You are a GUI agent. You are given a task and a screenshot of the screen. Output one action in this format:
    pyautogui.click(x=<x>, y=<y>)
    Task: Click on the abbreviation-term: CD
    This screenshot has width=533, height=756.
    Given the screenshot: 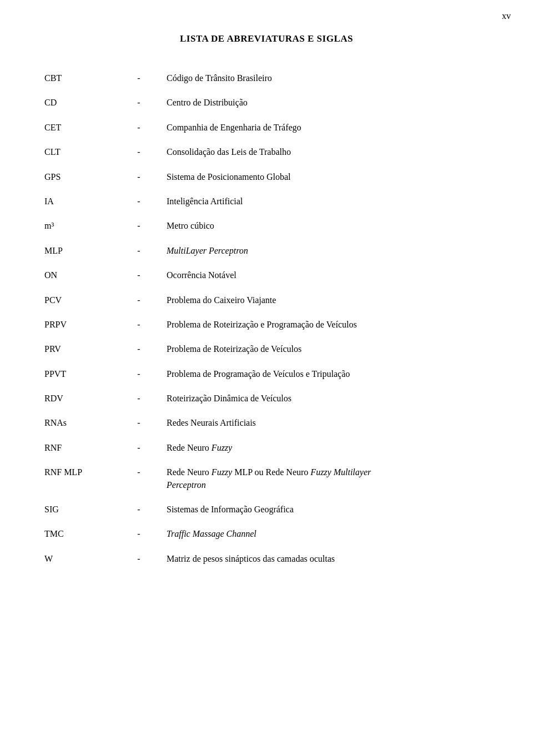 What is the action you would take?
    pyautogui.click(x=78, y=103)
    